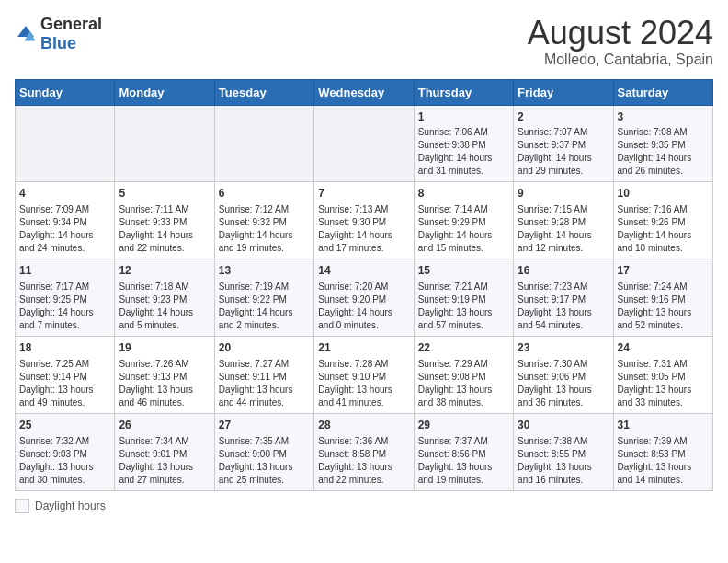 The height and width of the screenshot is (563, 728). What do you see at coordinates (265, 229) in the screenshot?
I see `day-info: Sunrise: 7:12 AM Sunset: 9:32 PM Dayligh…` at bounding box center [265, 229].